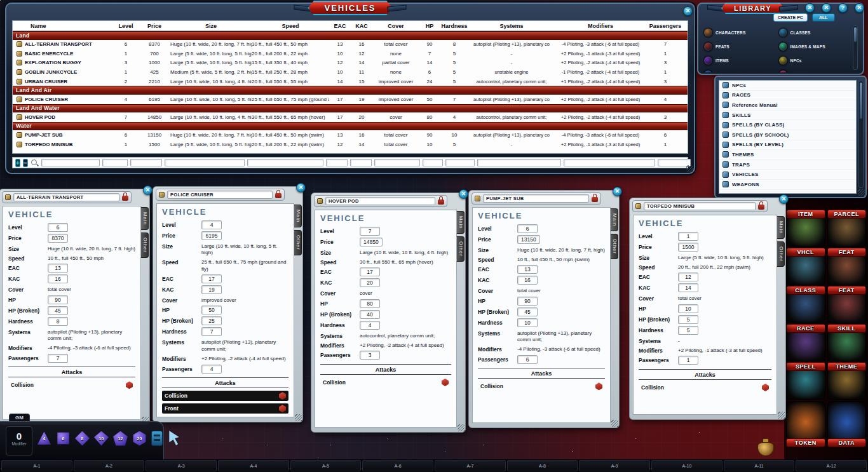 The width and height of the screenshot is (868, 472). Describe the element at coordinates (58, 268) in the screenshot. I see `eac-value: 13` at that location.